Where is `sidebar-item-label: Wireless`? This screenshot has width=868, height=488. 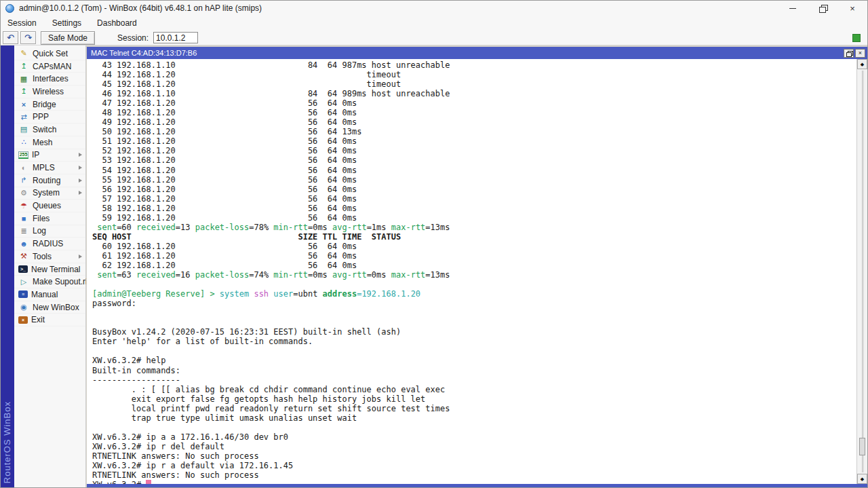
sidebar-item-label: Wireless is located at coordinates (48, 92).